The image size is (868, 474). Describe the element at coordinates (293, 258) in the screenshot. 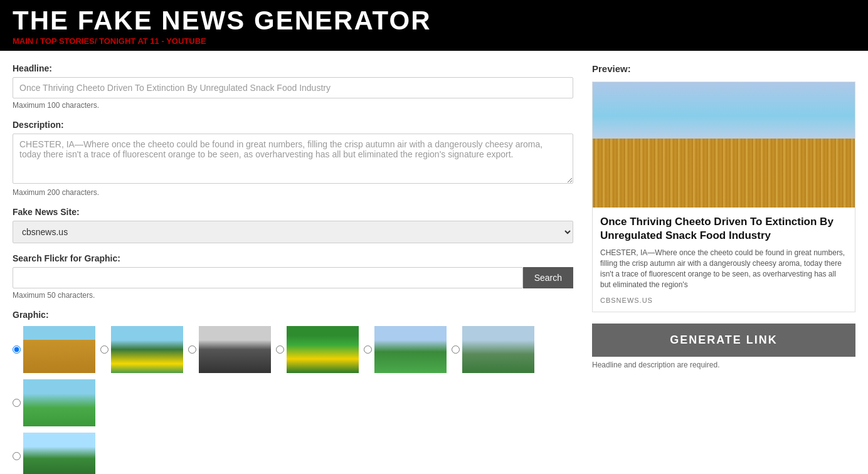

I see `search-flickr-label: Search Flickr for Graphic:` at that location.